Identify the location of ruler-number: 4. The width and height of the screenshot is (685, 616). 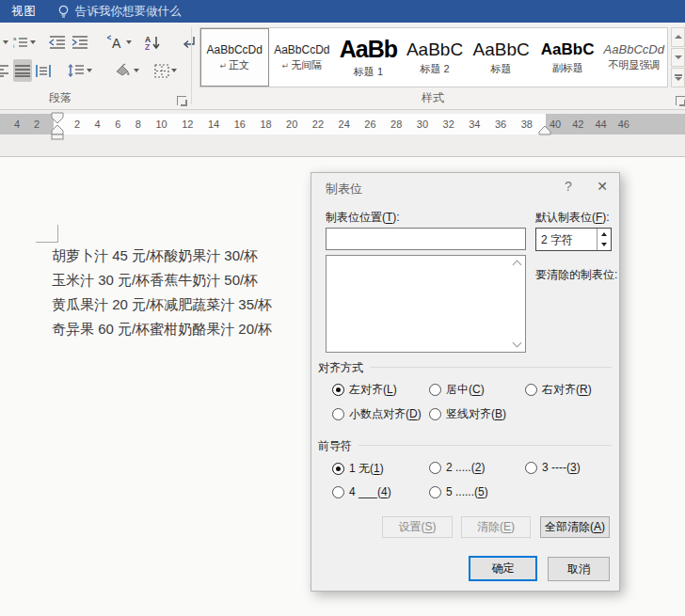
(98, 124).